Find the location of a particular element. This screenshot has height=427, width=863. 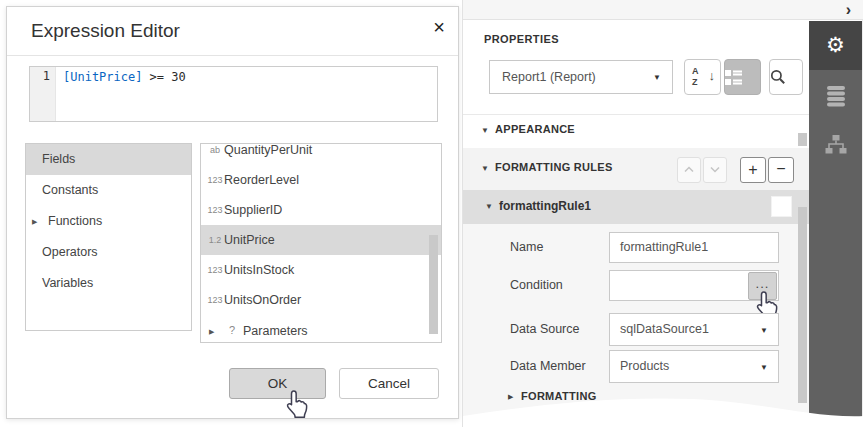

cancel-button: Cancel is located at coordinates (389, 384).